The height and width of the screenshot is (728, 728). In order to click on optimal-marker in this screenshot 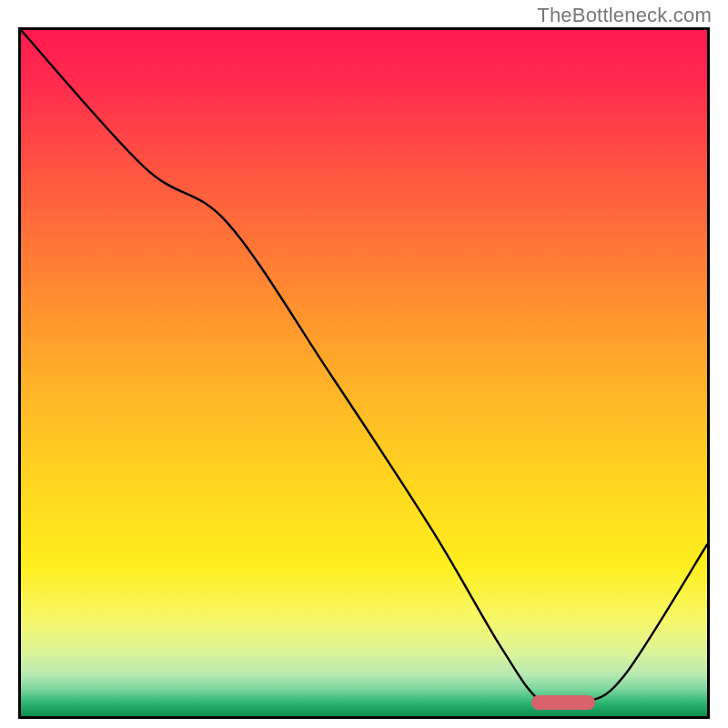, I will do `click(563, 703)`.